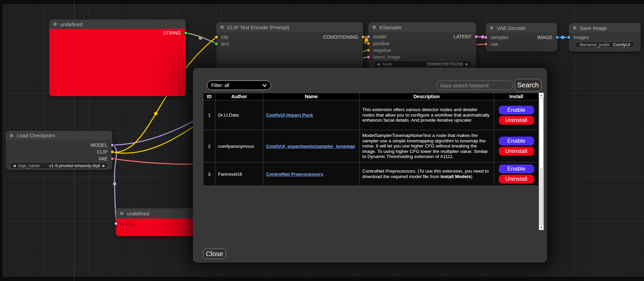 The image size is (644, 281). I want to click on column-header-description: Description, so click(427, 96).